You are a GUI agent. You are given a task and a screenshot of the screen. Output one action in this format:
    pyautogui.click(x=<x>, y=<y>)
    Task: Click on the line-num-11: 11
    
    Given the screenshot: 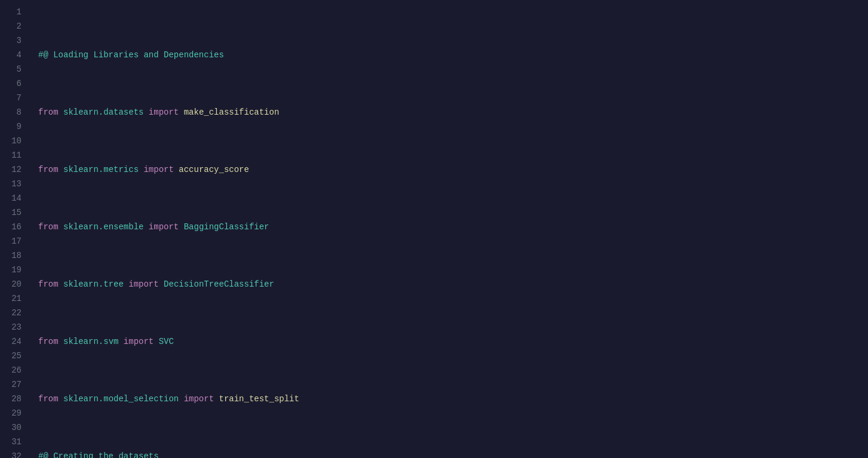 What is the action you would take?
    pyautogui.click(x=16, y=155)
    